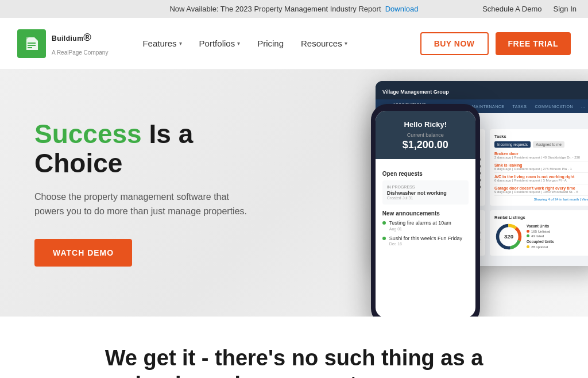 The width and height of the screenshot is (588, 378). I want to click on watch-demo-button: WATCH DEMO, so click(83, 253).